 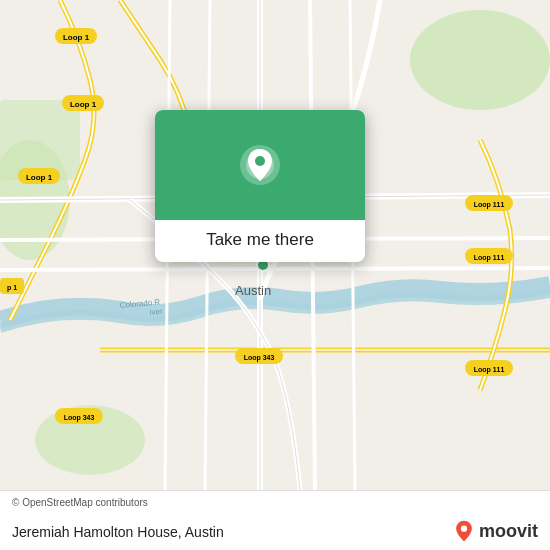 I want to click on moovit-brand-text: moovit, so click(x=508, y=532).